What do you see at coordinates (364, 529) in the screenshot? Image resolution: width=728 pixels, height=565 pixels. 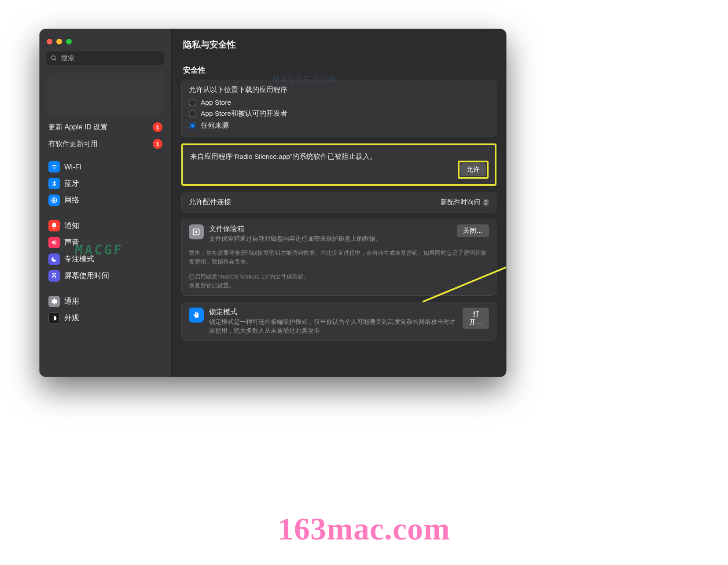 I see `footer-brand: 163mac.com` at bounding box center [364, 529].